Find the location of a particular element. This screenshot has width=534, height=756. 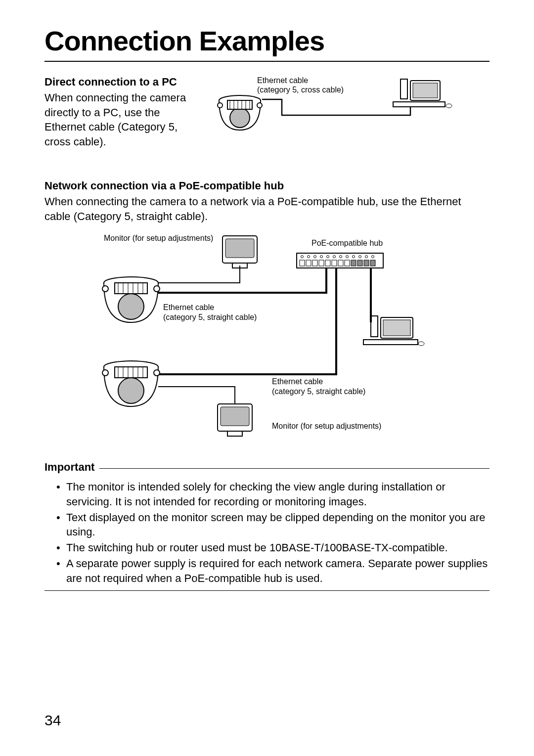

important-item: Text displayed on the monitor screen may… is located at coordinates (273, 525).